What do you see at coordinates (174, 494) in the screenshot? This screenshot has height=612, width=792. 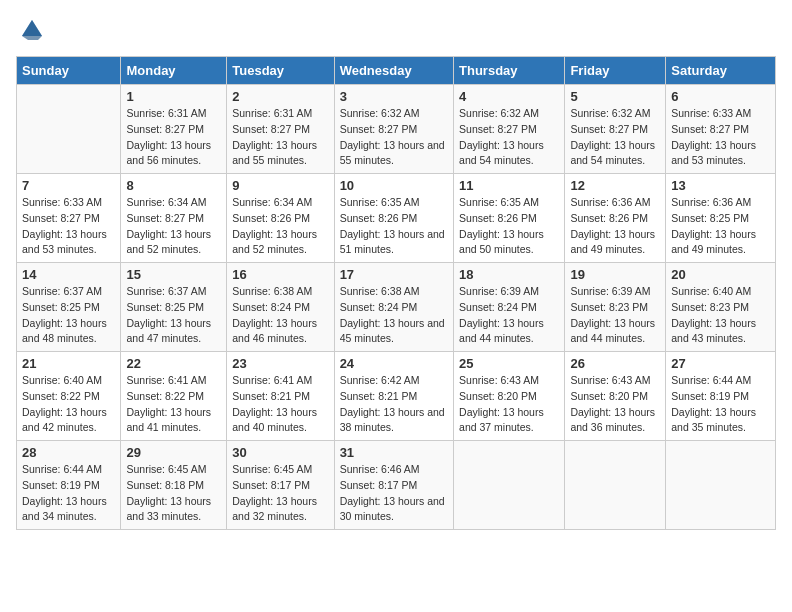 I see `day-info: Sunrise: 6:45 AMSunset: 8:18 PMDaylight:…` at bounding box center [174, 494].